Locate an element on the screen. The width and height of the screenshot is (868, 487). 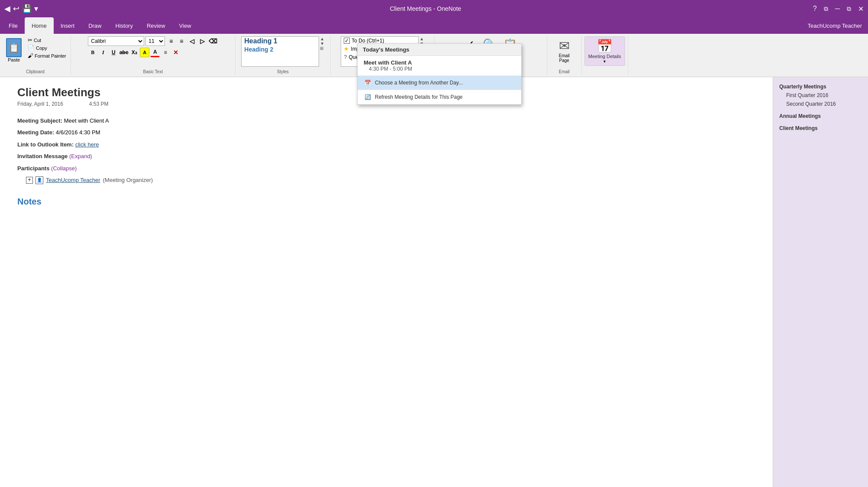
invitation-row: Invitation Message (Expand) is located at coordinates (386, 156).